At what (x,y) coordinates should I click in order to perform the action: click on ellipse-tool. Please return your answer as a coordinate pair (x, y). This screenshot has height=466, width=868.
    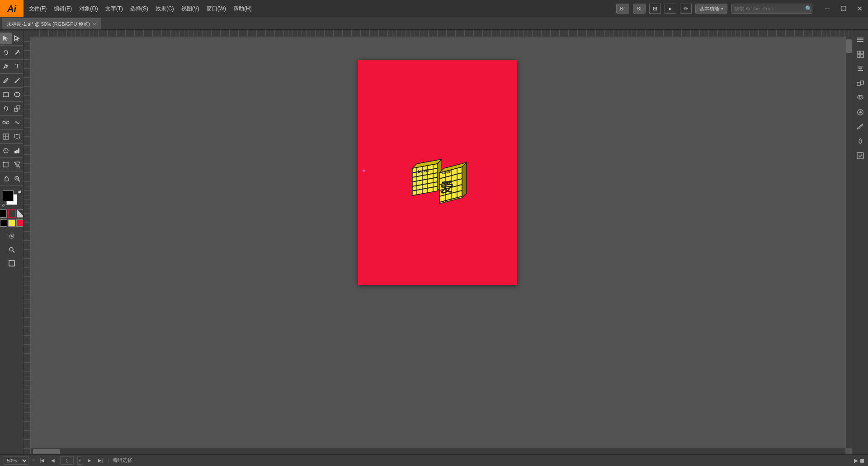
    Looking at the image, I should click on (18, 95).